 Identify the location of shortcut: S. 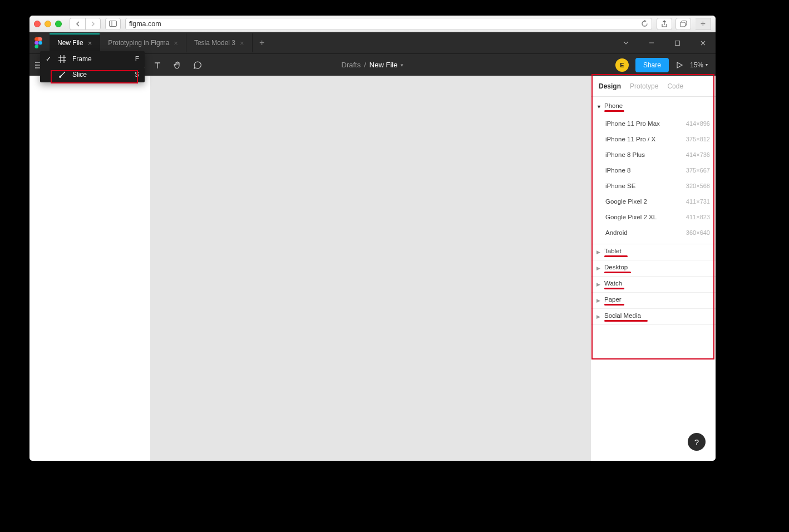
(137, 75).